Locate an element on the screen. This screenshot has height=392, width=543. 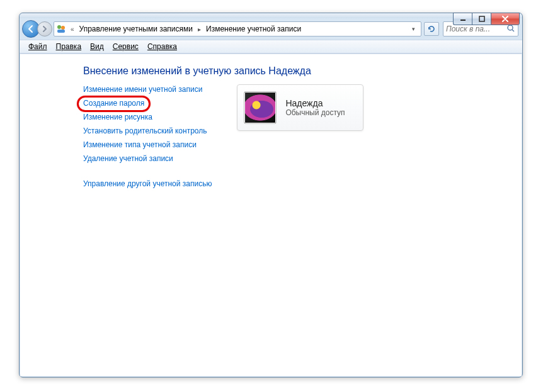
menu-view: Вид is located at coordinates (97, 47).